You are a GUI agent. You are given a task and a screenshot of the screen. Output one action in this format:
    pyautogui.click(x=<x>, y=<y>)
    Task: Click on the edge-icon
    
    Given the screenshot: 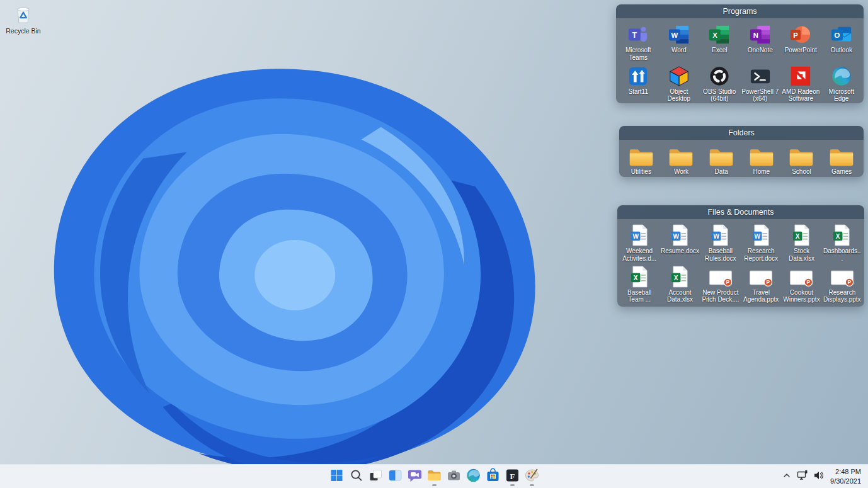 What is the action you would take?
    pyautogui.click(x=473, y=477)
    